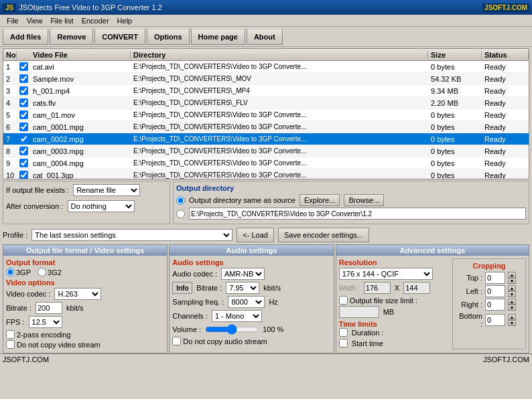  Describe the element at coordinates (243, 288) in the screenshot. I see `audio-bitrate-select: 7.9512.2` at that location.